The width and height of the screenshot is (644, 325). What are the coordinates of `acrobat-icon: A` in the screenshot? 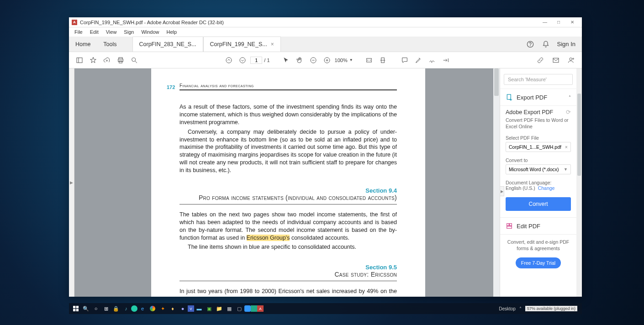 It's located at (74, 22).